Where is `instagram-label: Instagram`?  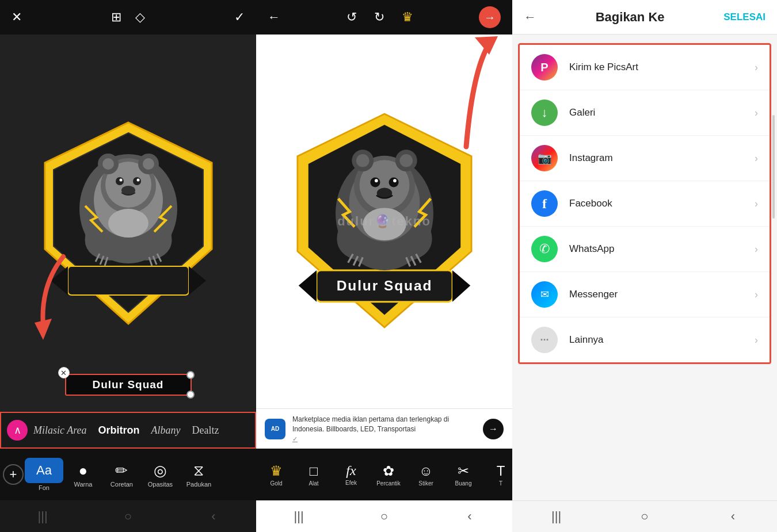
instagram-label: Instagram is located at coordinates (662, 158).